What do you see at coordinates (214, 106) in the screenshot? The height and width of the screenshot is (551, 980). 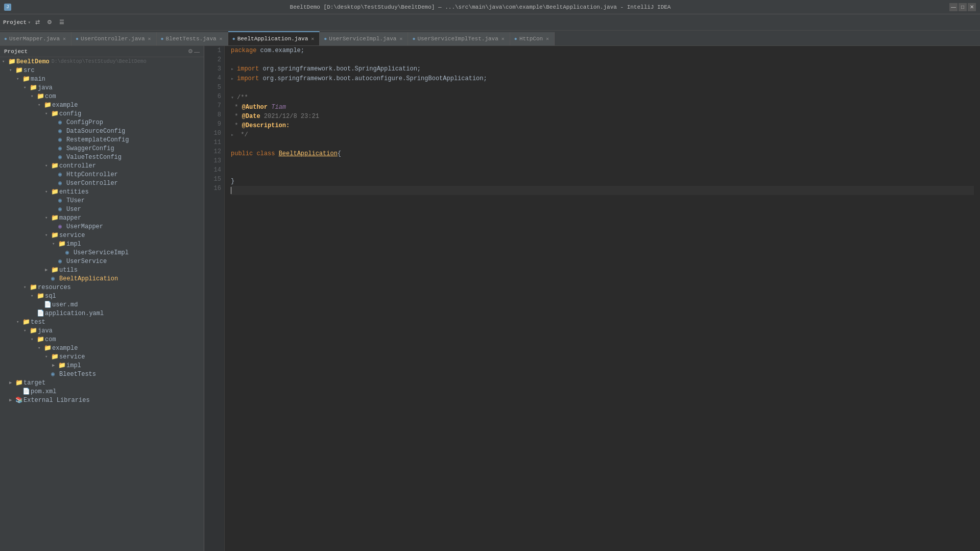 I see `line-number: 7` at bounding box center [214, 106].